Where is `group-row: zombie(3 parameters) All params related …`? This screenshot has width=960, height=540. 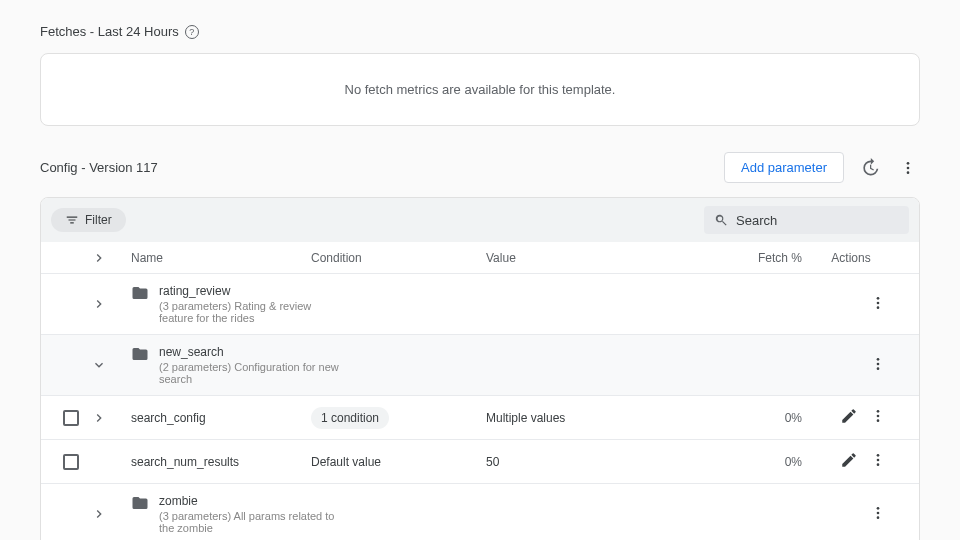 group-row: zombie(3 parameters) All params related … is located at coordinates (480, 512).